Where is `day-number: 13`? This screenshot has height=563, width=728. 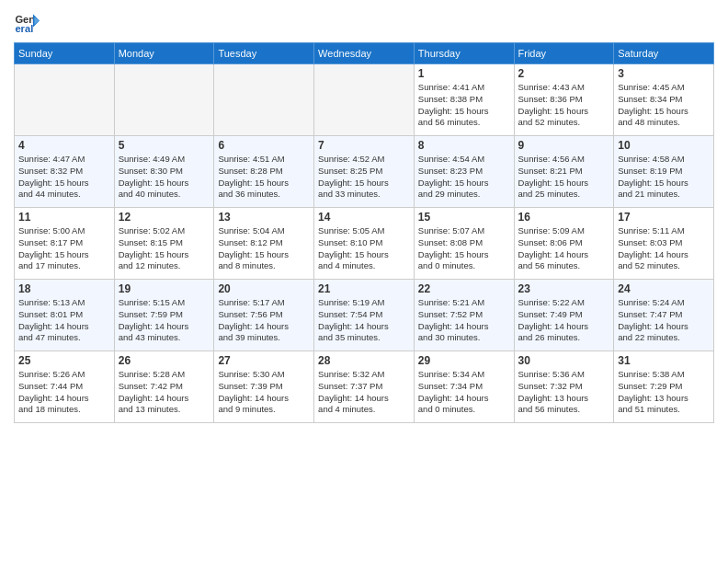
day-number: 13 is located at coordinates (264, 217).